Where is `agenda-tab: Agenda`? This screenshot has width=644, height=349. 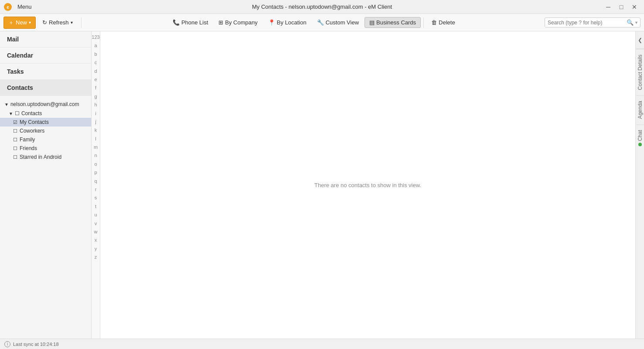
agenda-tab: Agenda is located at coordinates (640, 109).